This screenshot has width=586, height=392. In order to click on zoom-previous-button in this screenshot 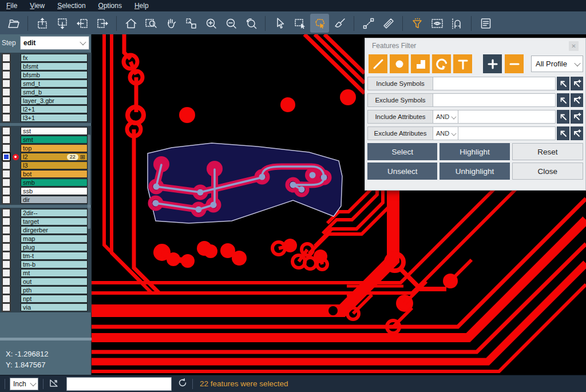, I will do `click(251, 23)`.